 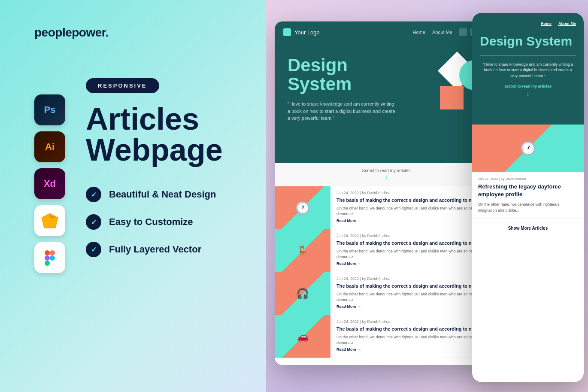 What do you see at coordinates (528, 94) in the screenshot?
I see `mobile-scroll-arrow-icon: ↓` at bounding box center [528, 94].